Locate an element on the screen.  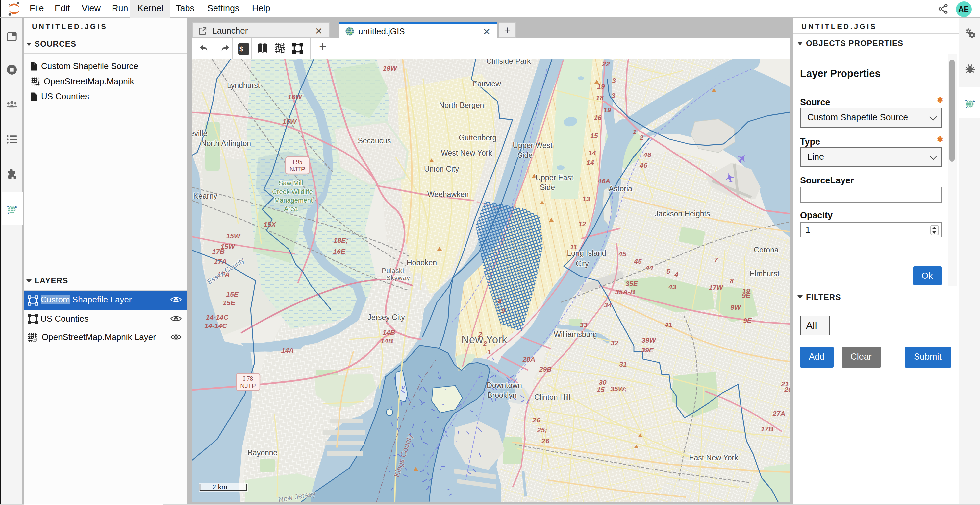
svg-text: I 78 is located at coordinates (248, 378).